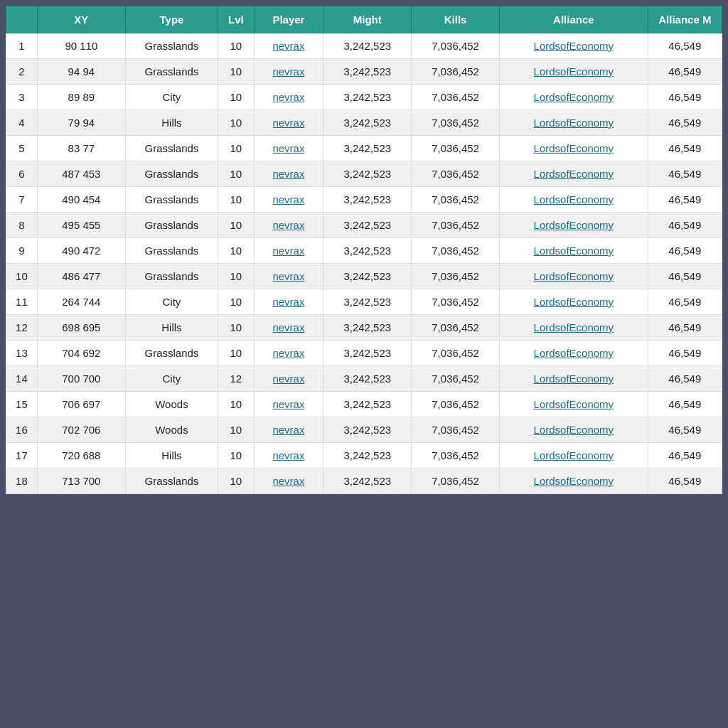 The width and height of the screenshot is (728, 728). What do you see at coordinates (81, 481) in the screenshot?
I see `row-xy: 713 700` at bounding box center [81, 481].